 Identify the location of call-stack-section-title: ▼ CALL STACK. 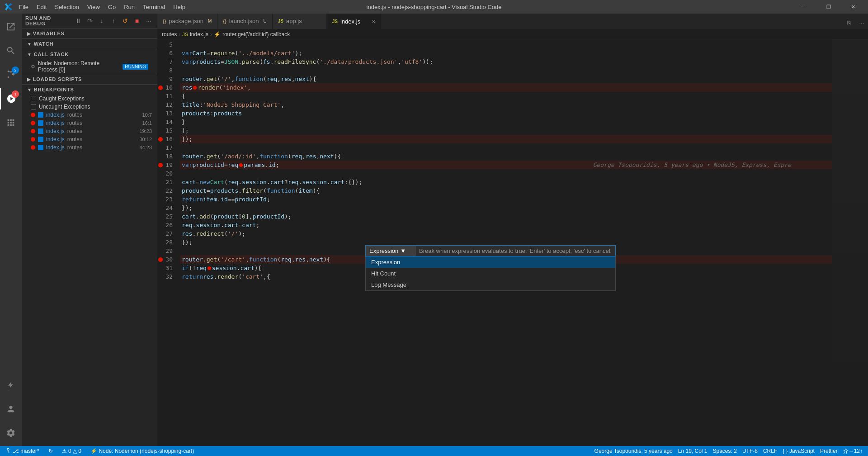
(90, 54).